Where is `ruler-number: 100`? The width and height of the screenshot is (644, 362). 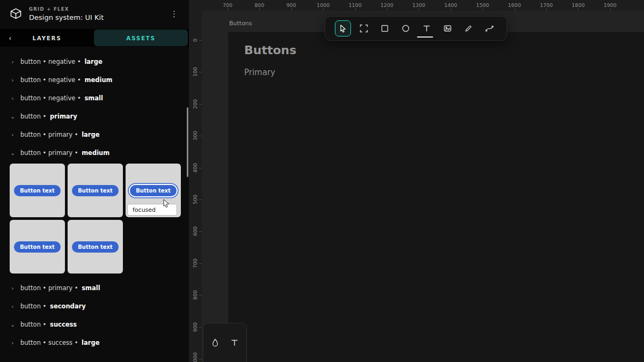 ruler-number: 100 is located at coordinates (195, 72).